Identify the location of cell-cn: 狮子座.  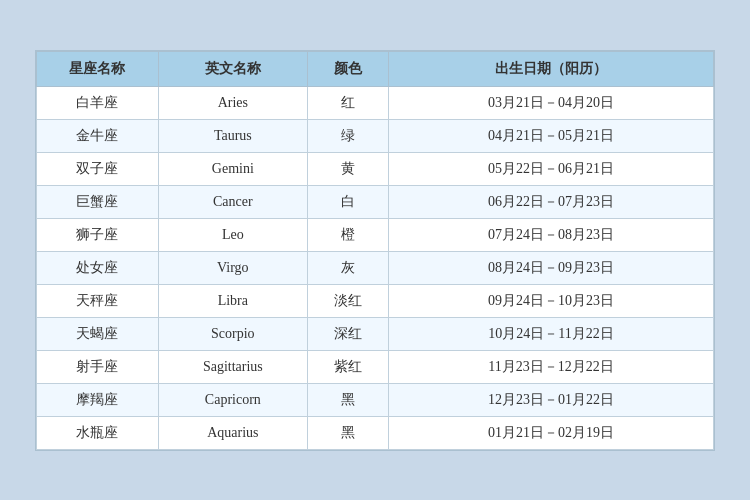
(98, 234).